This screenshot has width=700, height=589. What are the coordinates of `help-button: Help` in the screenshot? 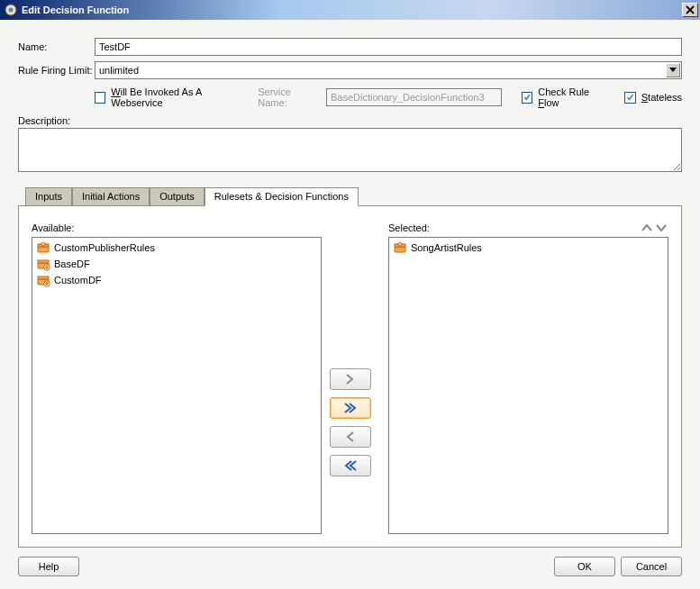 It's located at (49, 566).